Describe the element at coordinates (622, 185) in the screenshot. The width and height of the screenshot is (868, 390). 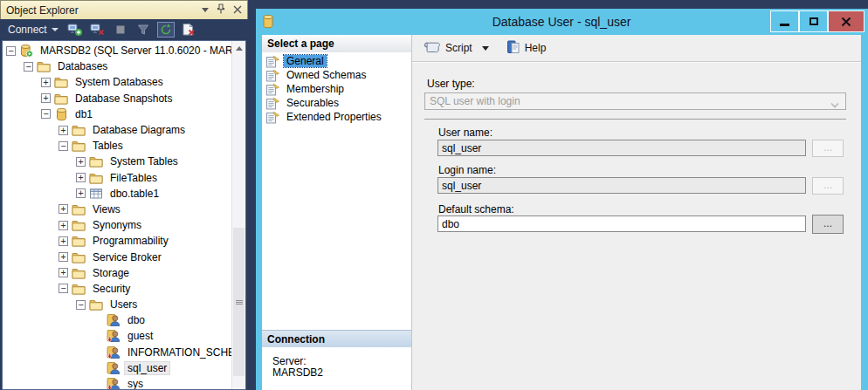
I see `login-name-field` at that location.